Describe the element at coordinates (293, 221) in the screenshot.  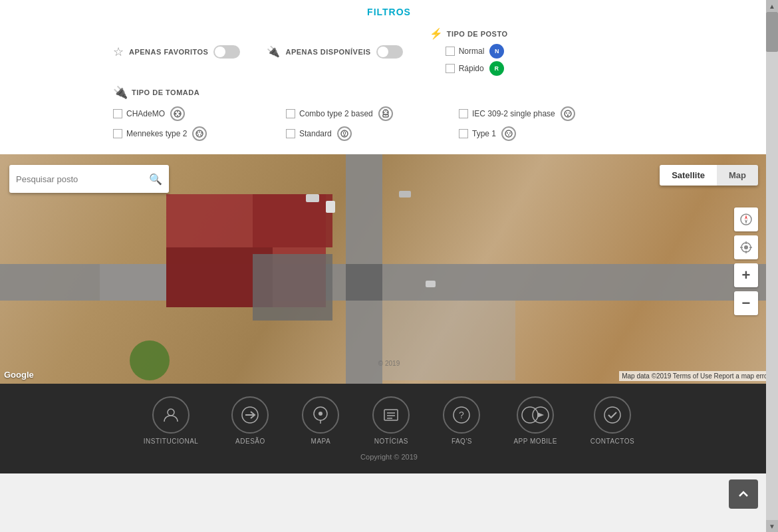
I see `building-wing` at that location.